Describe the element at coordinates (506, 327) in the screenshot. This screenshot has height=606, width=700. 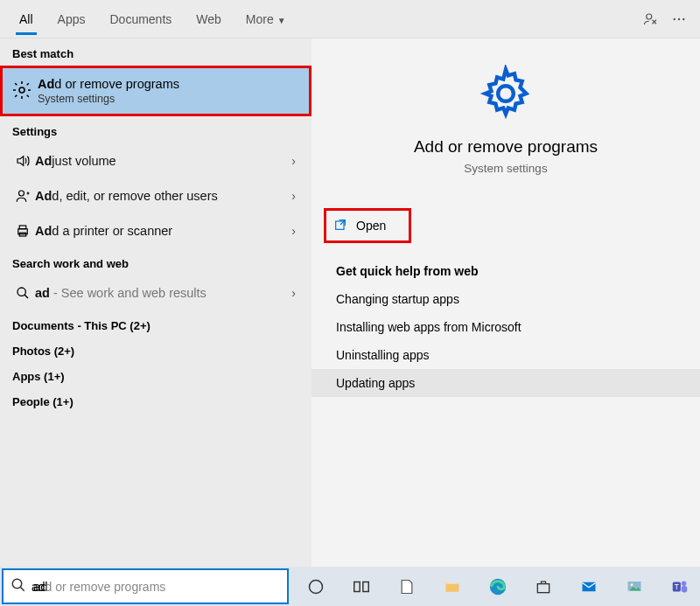
I see `help-item: Installing web apps from Microsoft` at that location.